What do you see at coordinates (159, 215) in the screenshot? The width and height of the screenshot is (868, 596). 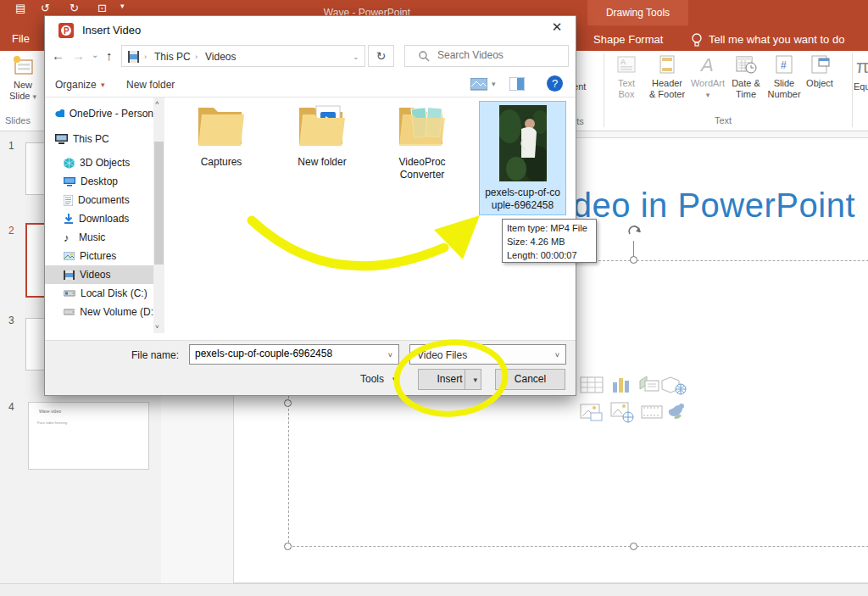 I see `sidebar-scrollbar: ˄ ˅` at bounding box center [159, 215].